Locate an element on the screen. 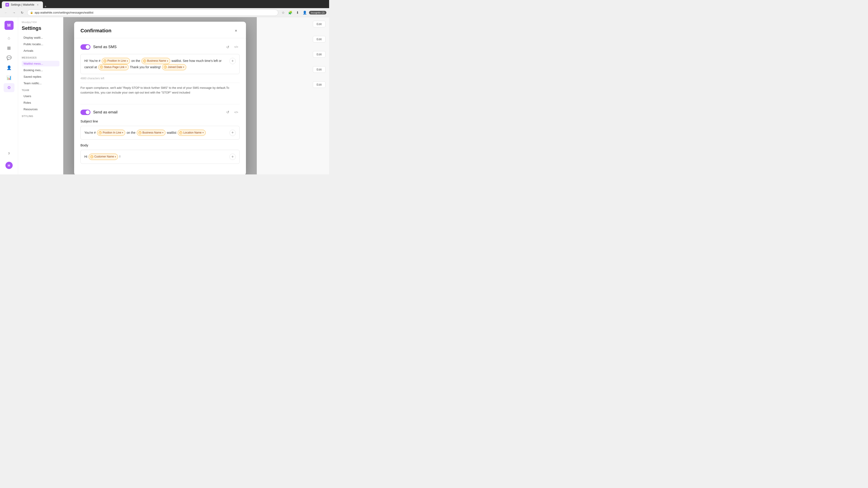  sms-tag-position-chevron: ▾ is located at coordinates (127, 61).